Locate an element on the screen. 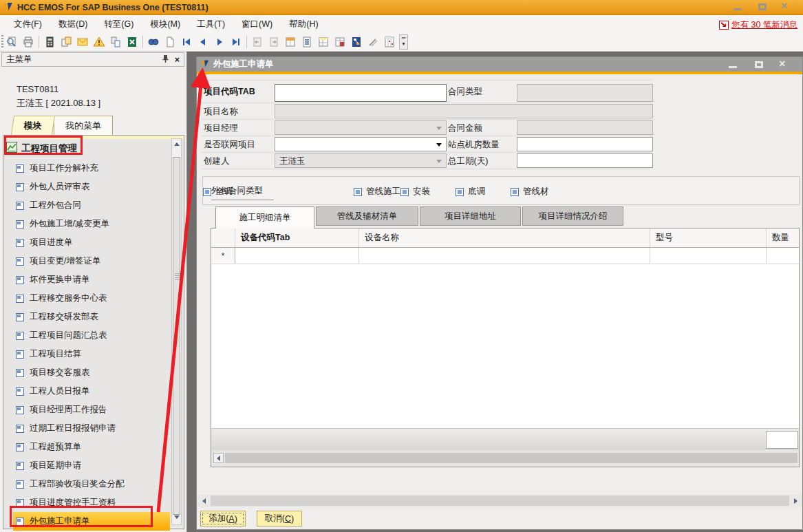  sidebar-menu-item: 工程移交研发部表 is located at coordinates (88, 317).